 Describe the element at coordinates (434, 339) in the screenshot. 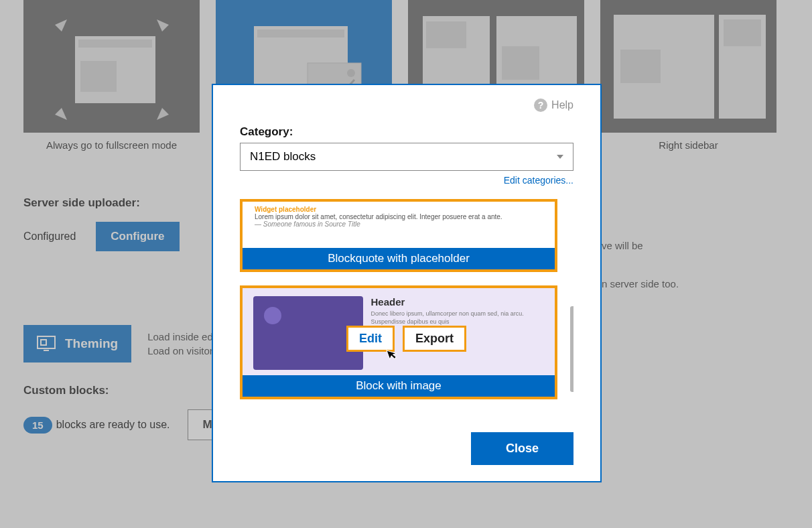

I see `export-button: Export` at that location.